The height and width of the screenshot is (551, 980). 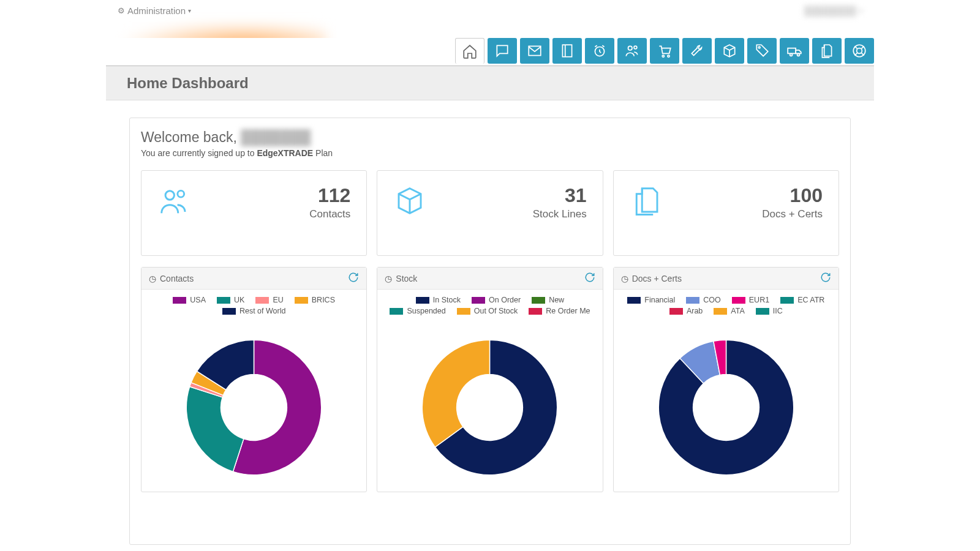 I want to click on stat-label: Docs + Certs, so click(x=793, y=214).